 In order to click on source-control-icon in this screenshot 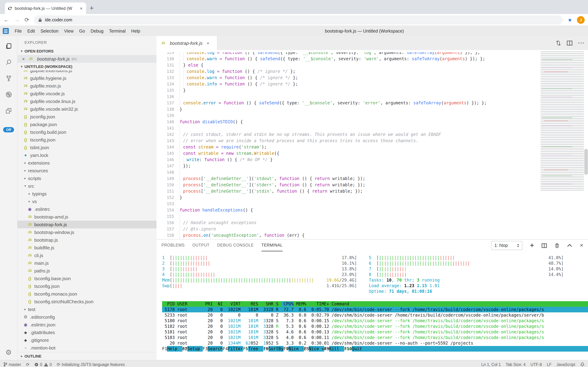, I will do `click(9, 78)`.